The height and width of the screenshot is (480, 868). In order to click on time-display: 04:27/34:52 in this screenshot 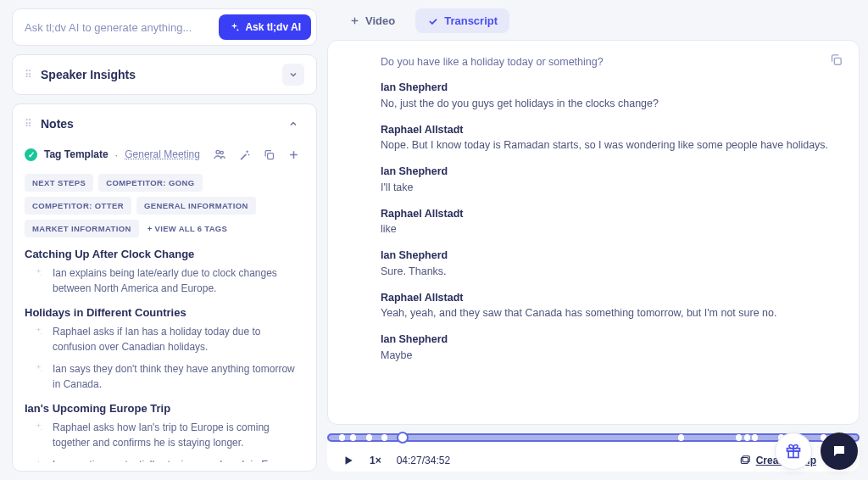, I will do `click(424, 460)`.